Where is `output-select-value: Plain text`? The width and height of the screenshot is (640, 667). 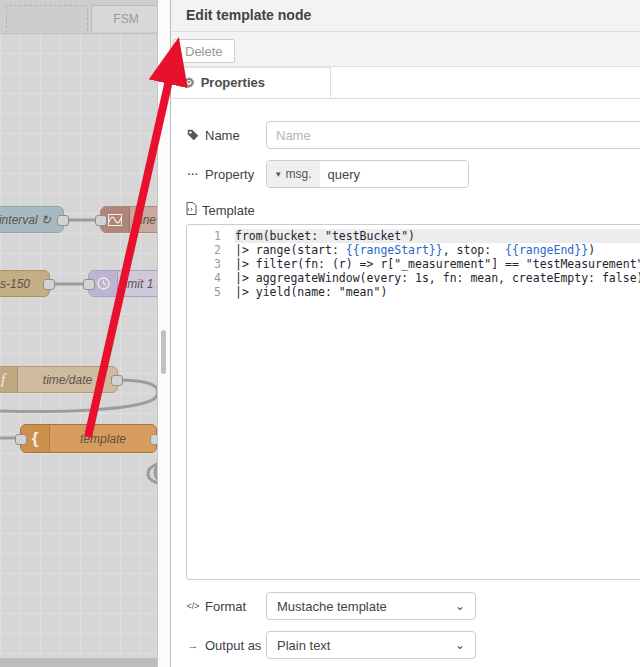 output-select-value: Plain text is located at coordinates (304, 646).